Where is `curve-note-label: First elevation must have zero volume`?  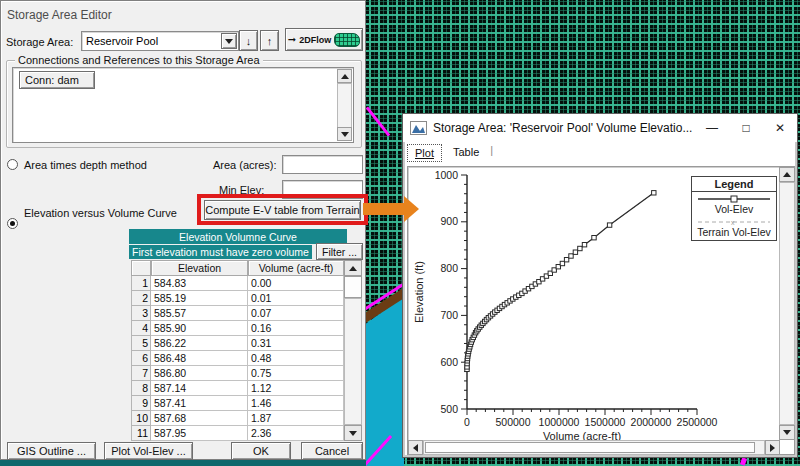
curve-note-label: First elevation must have zero volume is located at coordinates (220, 252).